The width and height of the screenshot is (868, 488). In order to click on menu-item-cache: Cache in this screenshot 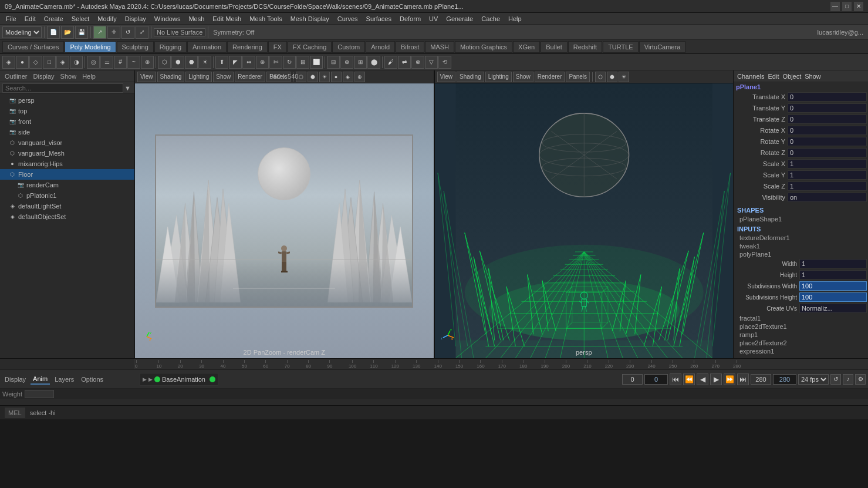, I will do `click(491, 19)`.